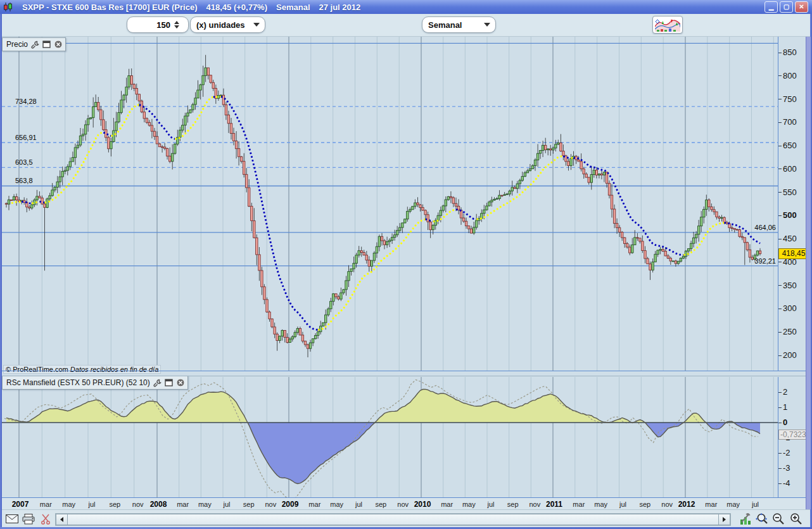  I want to click on candlestick-logo-icon, so click(8, 7).